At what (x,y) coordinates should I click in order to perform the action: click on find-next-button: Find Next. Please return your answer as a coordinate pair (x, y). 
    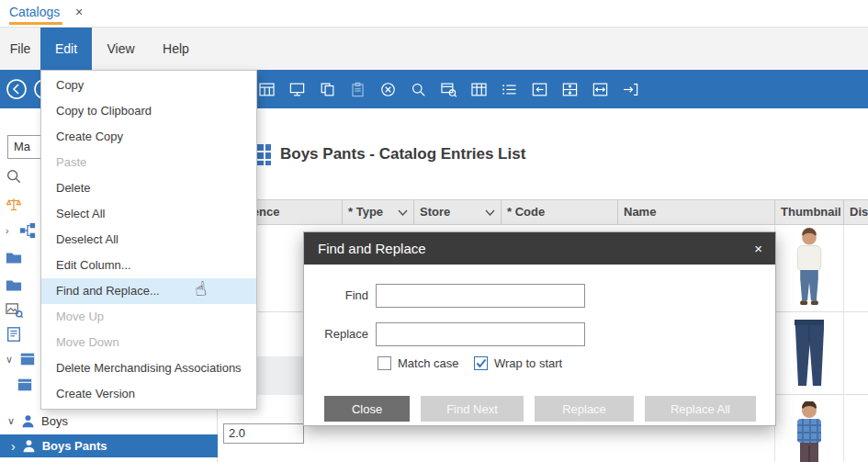
    Looking at the image, I should click on (472, 409).